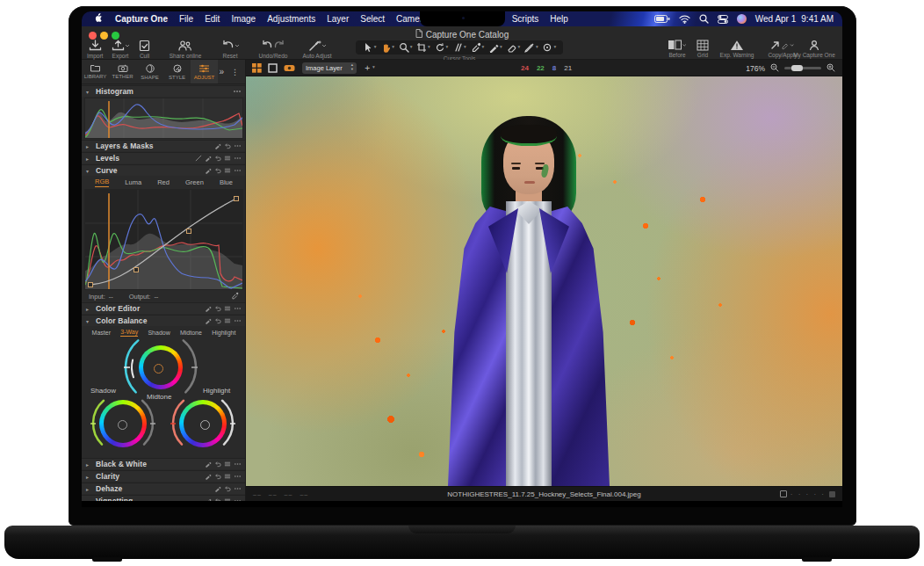 Image resolution: width=924 pixels, height=566 pixels. What do you see at coordinates (120, 49) in the screenshot?
I see `export-button: Export` at bounding box center [120, 49].